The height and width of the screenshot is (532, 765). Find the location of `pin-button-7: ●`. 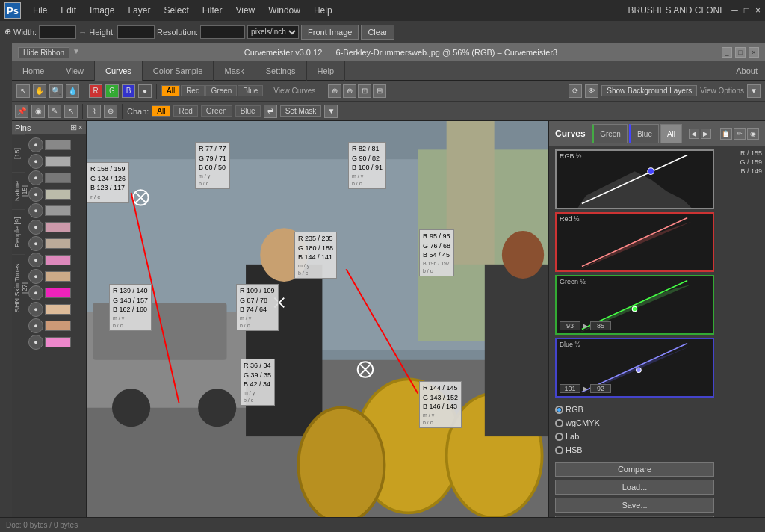

pin-button-7: ● is located at coordinates (36, 244).